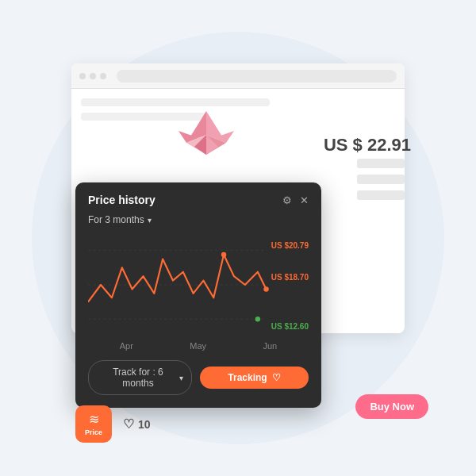  I want to click on chevron-down-icon: ▾, so click(149, 221).